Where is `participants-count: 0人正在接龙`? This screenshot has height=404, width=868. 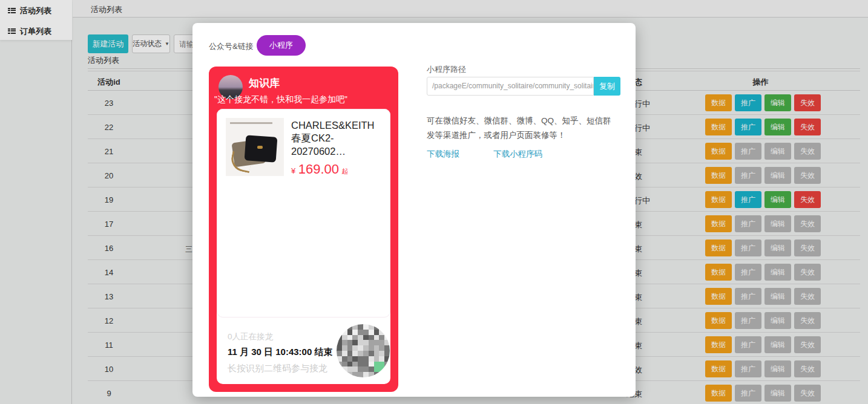
participants-count: 0人正在接龙 is located at coordinates (251, 337).